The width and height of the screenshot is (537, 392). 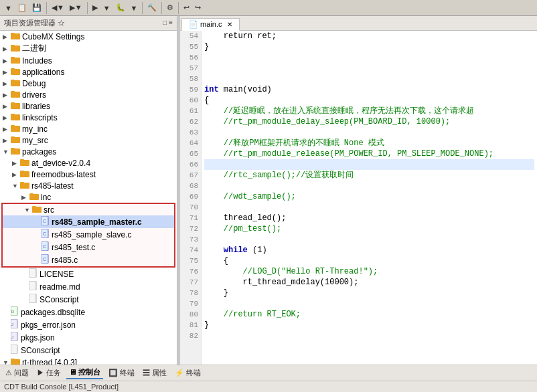 I want to click on toolbar-btn-2: 📋, so click(x=22, y=8).